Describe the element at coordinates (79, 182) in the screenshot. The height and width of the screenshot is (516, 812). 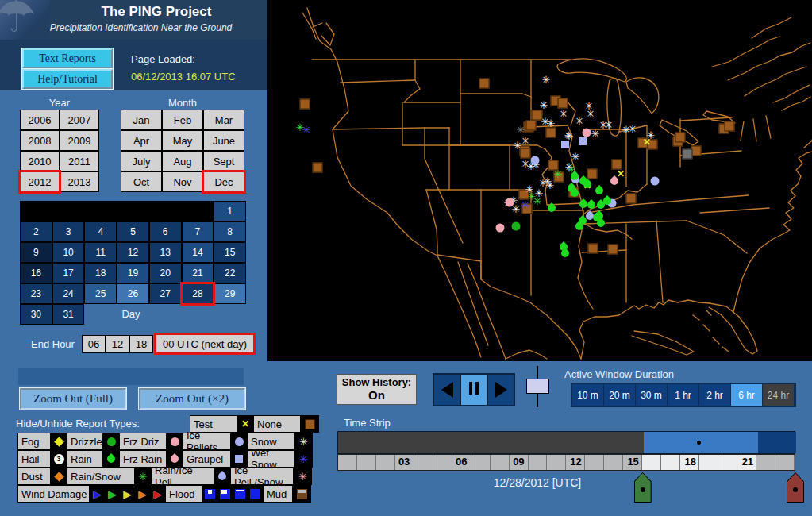
I see `year-button-2013: 2013` at that location.